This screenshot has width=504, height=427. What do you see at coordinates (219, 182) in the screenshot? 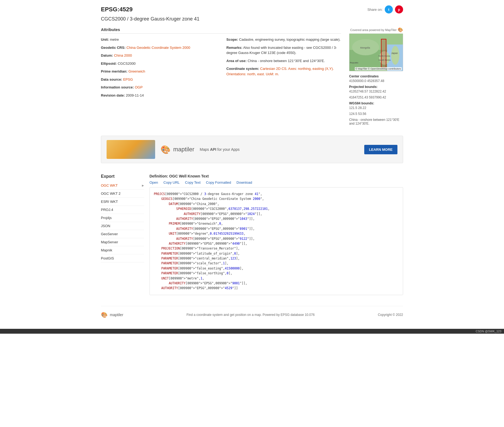
I see `copy-formatted-button: Copy Formatted` at bounding box center [219, 182].